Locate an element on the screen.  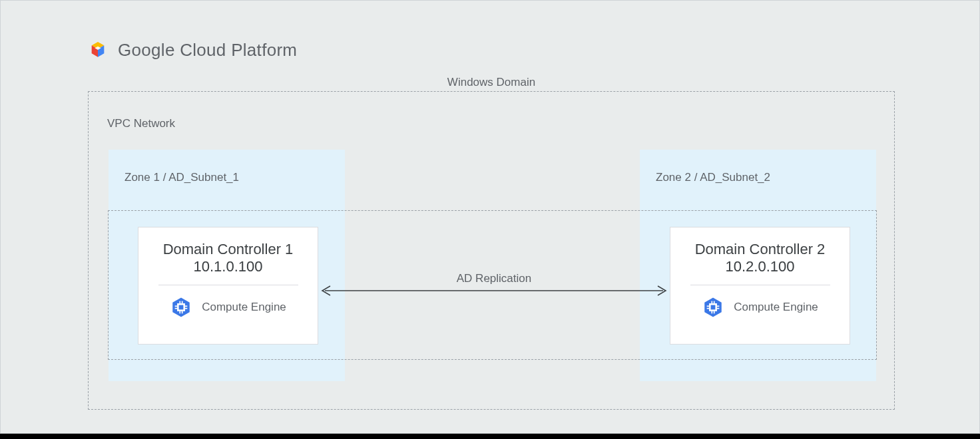
dc1-divider is located at coordinates (228, 285).